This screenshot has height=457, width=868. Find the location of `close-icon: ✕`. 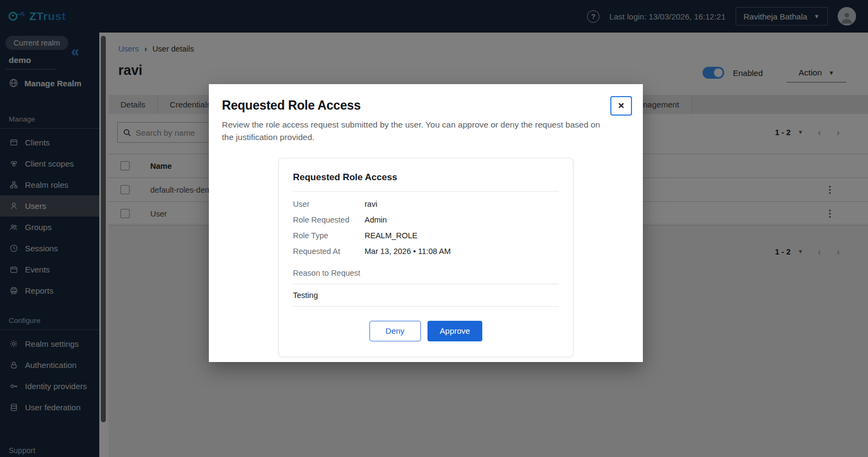

close-icon: ✕ is located at coordinates (621, 106).